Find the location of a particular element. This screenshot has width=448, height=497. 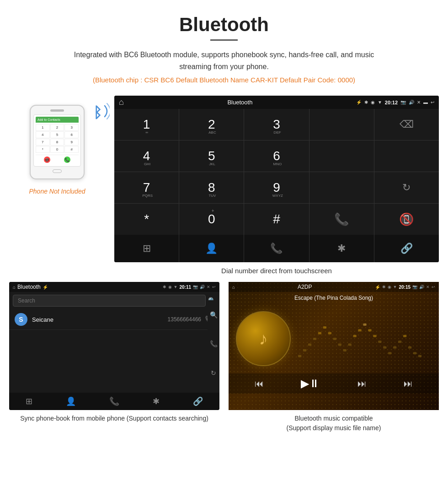

dialpad-key: 3 is located at coordinates (71, 127).